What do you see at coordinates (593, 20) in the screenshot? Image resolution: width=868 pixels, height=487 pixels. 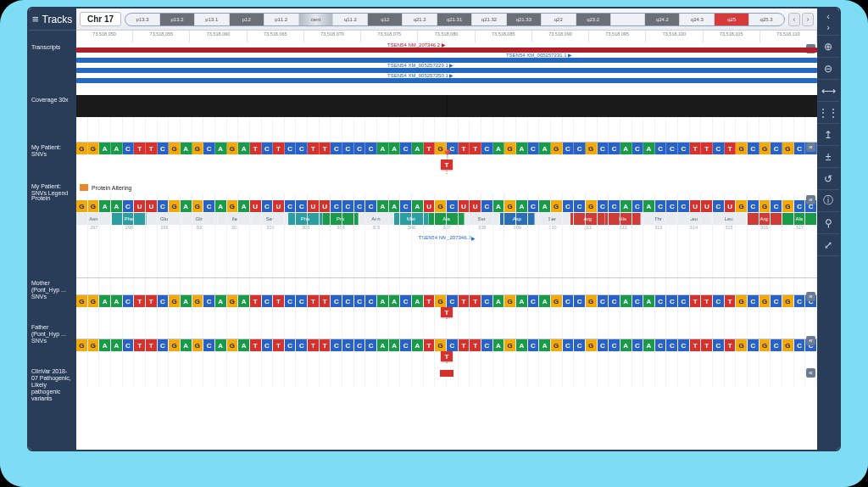 I see `ideogram-band: q23.2` at bounding box center [593, 20].